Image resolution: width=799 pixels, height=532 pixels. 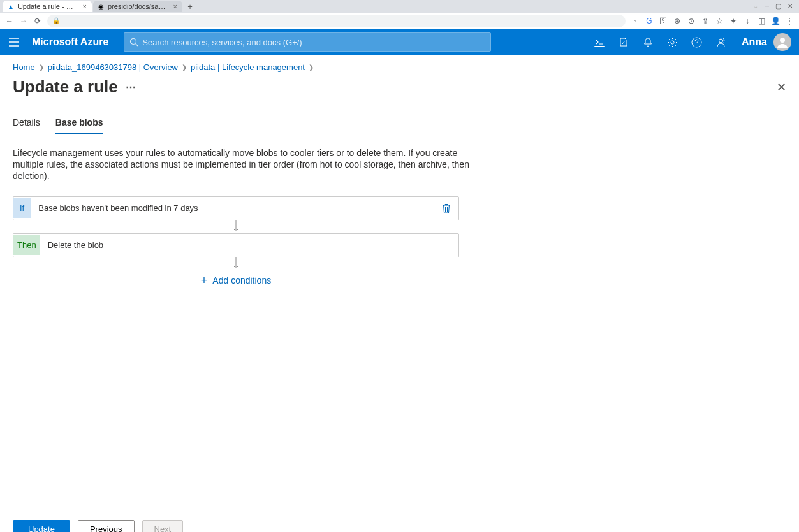 I want to click on azure-logo: Microsoft Azure, so click(x=70, y=42).